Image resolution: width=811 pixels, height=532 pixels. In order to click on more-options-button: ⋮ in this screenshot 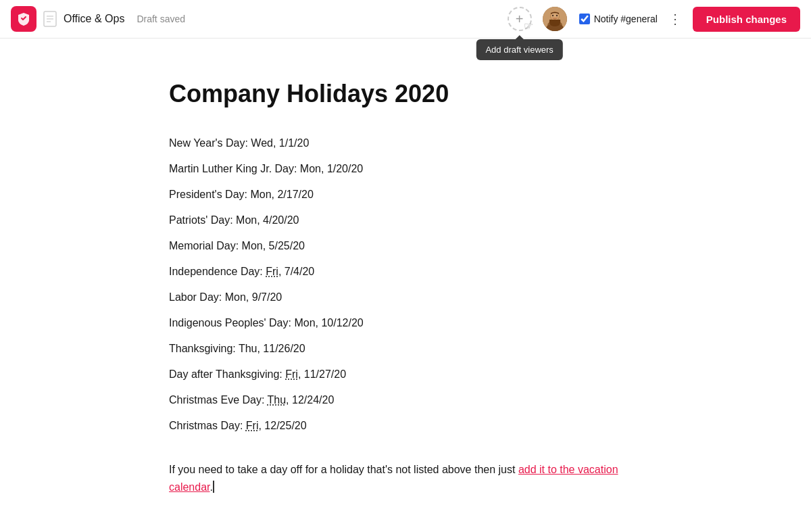, I will do `click(675, 19)`.